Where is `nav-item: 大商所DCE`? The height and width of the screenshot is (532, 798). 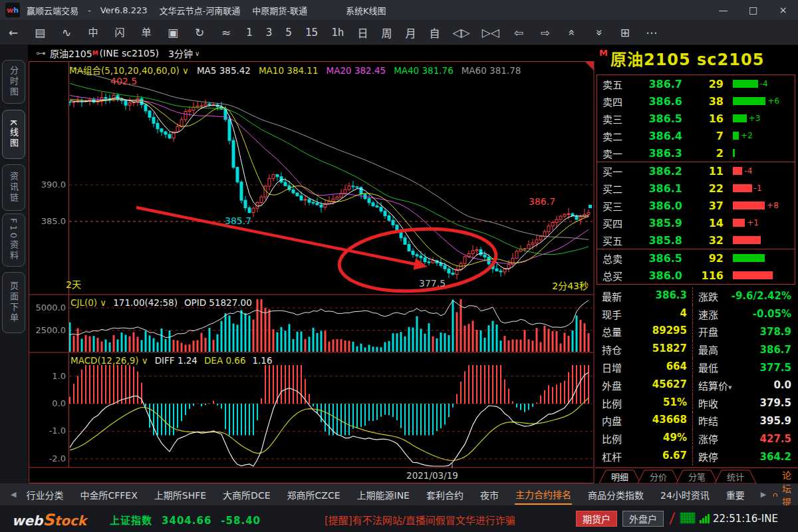
nav-item: 大商所DCE is located at coordinates (246, 495).